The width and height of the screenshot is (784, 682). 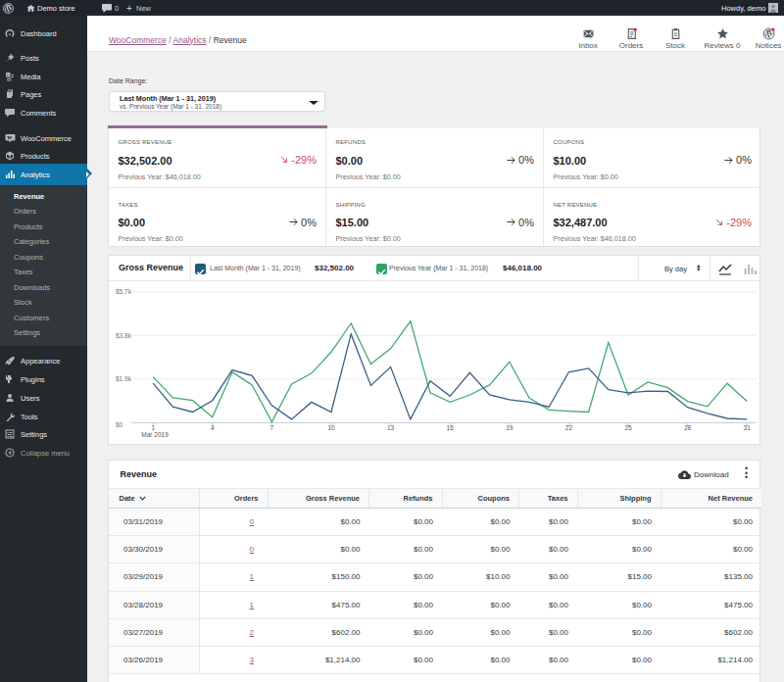 What do you see at coordinates (213, 427) in the screenshot?
I see `svg-text: 4` at bounding box center [213, 427].